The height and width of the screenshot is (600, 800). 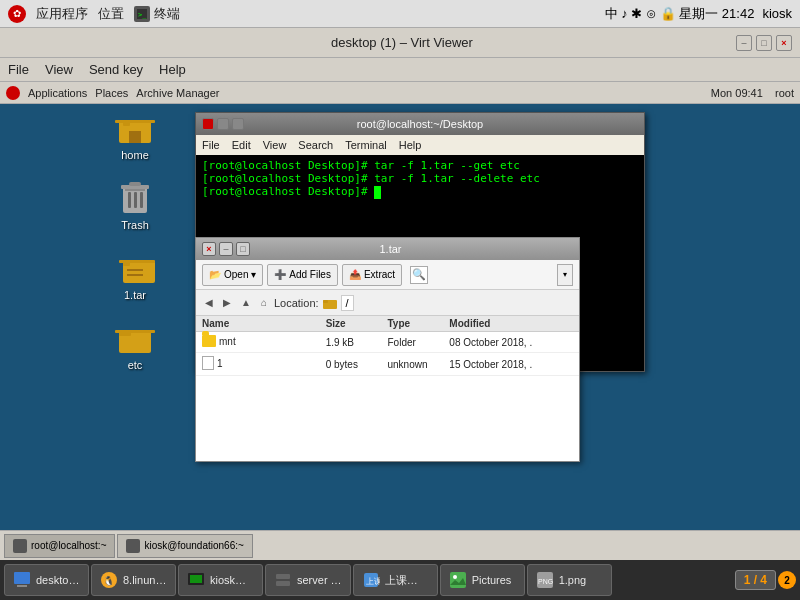 I want to click on linux-taskbar-icon: 🐧, so click(x=109, y=580).